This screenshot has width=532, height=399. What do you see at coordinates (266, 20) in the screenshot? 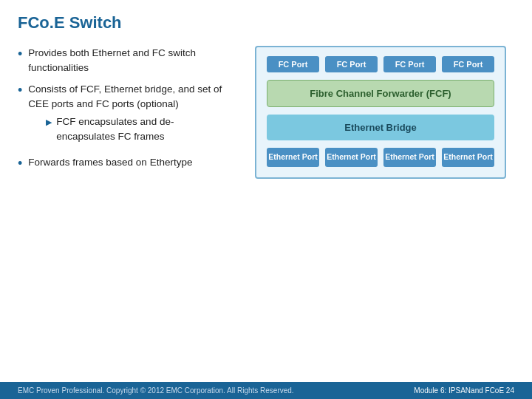
I see `page-title: FCo.E Switch` at bounding box center [266, 20].